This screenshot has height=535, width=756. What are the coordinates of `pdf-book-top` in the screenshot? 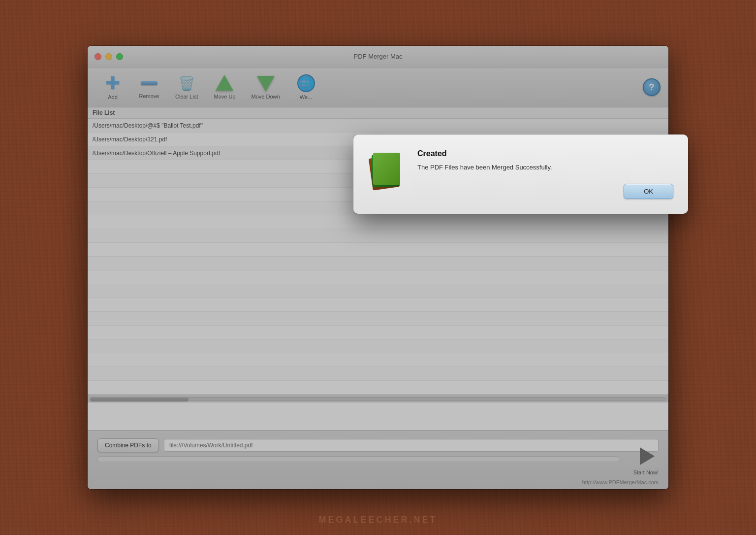 It's located at (387, 168).